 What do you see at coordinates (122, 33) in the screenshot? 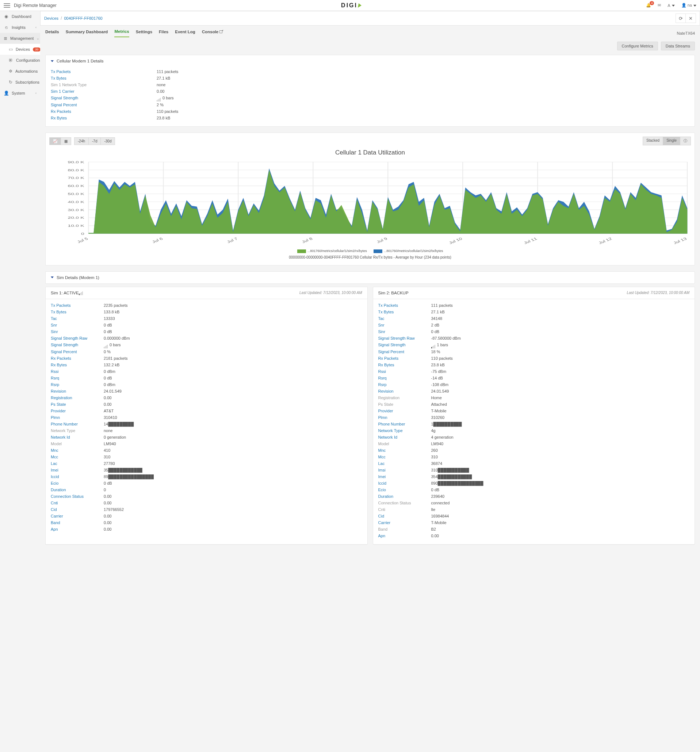
I see `tab-metrics: Metrics` at bounding box center [122, 33].